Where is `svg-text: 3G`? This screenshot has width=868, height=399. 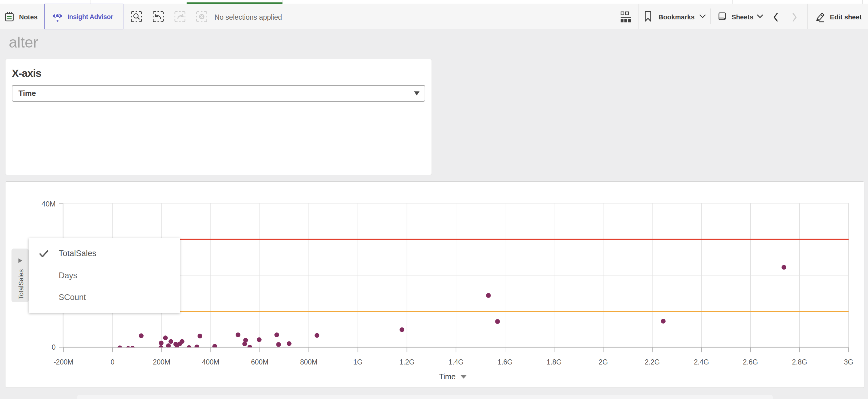
svg-text: 3G is located at coordinates (848, 362).